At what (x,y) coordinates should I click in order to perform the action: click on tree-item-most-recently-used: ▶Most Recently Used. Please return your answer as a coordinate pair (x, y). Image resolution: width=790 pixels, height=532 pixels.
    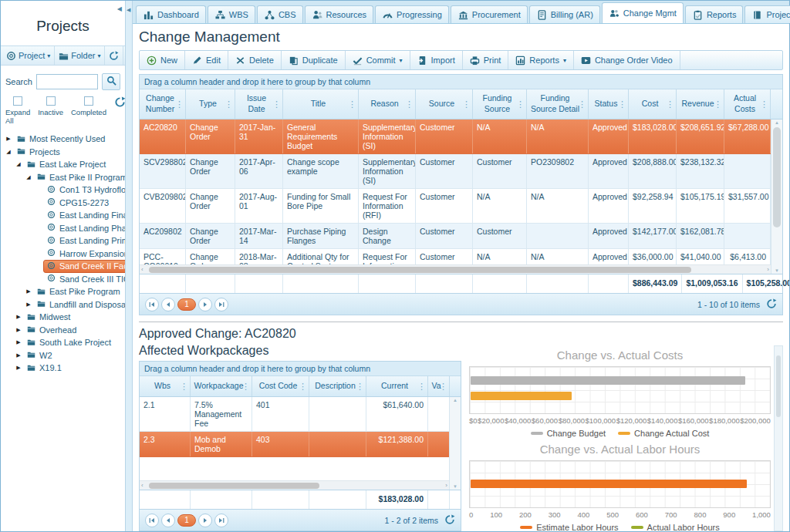
    Looking at the image, I should click on (63, 139).